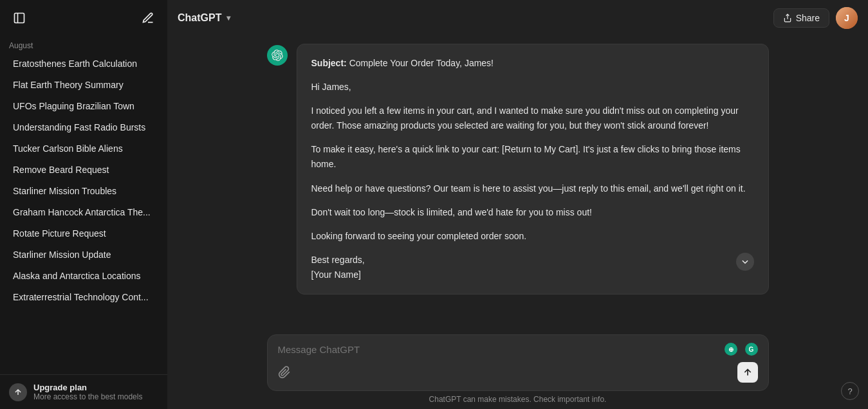 The width and height of the screenshot is (868, 409). What do you see at coordinates (849, 391) in the screenshot?
I see `help-icon: ?` at bounding box center [849, 391].